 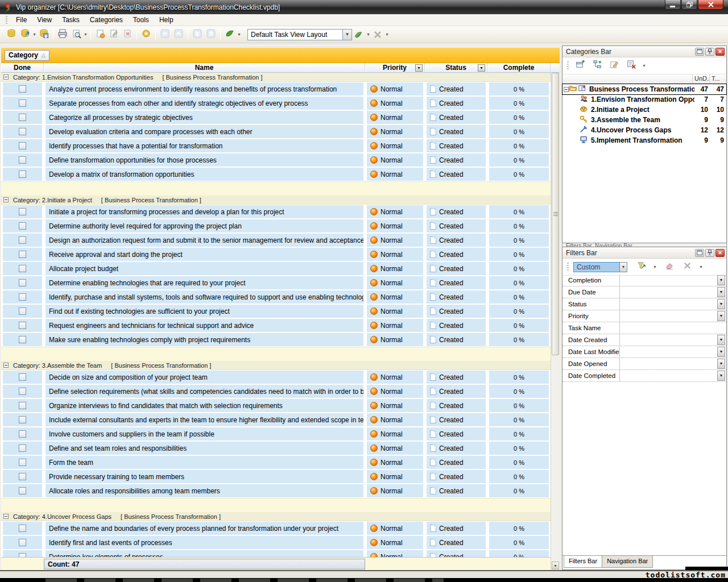 I want to click on save-database-button, so click(x=44, y=35).